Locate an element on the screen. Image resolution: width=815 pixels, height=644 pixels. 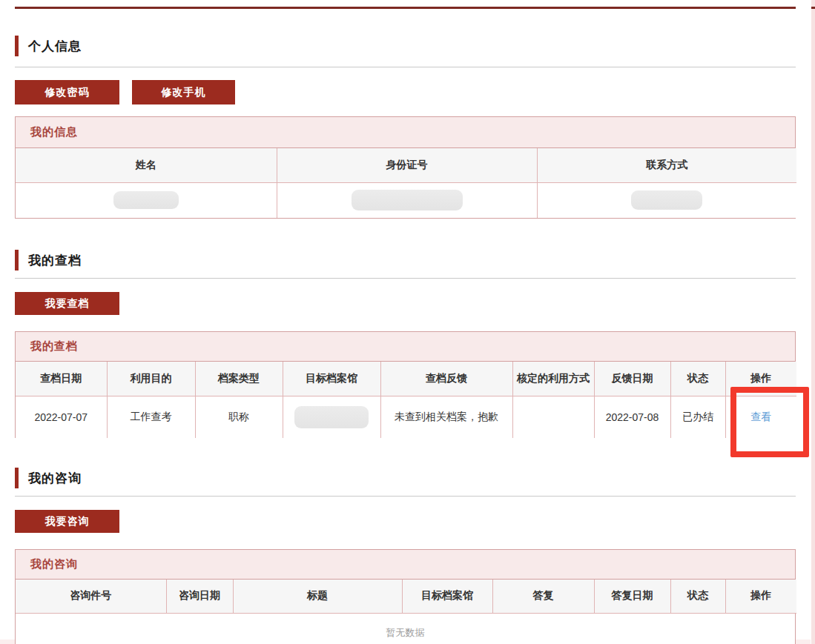
request-consultation-button: 我要咨询 is located at coordinates (67, 522).